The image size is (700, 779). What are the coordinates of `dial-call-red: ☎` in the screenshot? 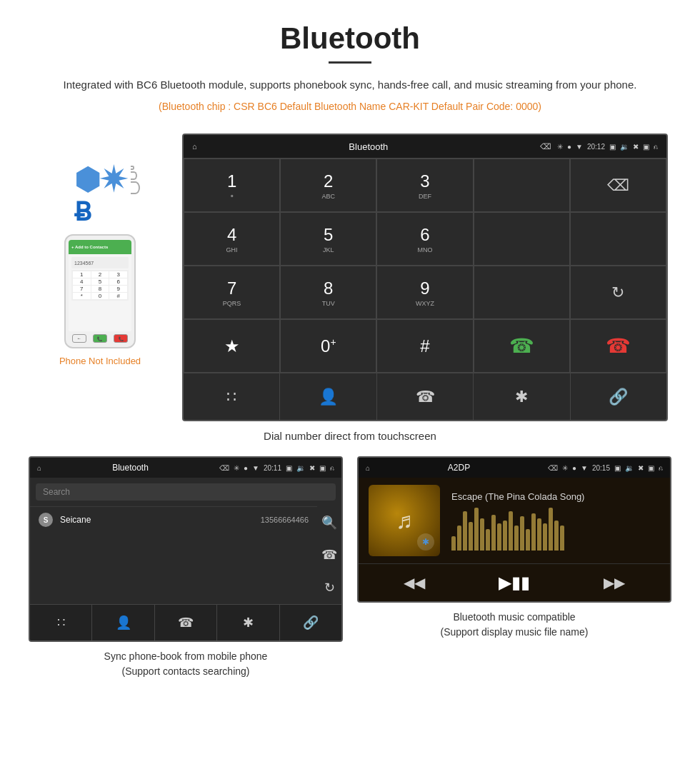 It's located at (619, 346).